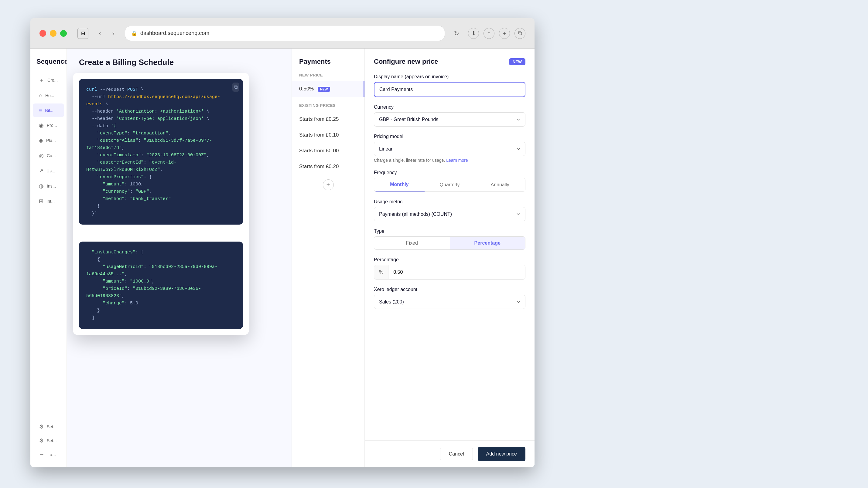 The height and width of the screenshot is (488, 868). What do you see at coordinates (49, 156) in the screenshot?
I see `sidebar-item-customers: ◎ Cu...` at bounding box center [49, 156].